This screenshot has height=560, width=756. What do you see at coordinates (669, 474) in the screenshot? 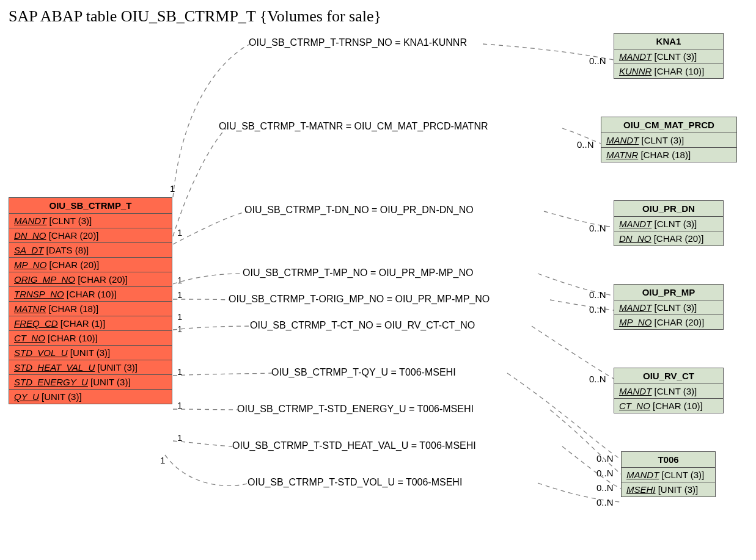
I see `entity-t006: T006 MANDT [CLNT (3)] MSEHI [UNIT (3)]` at bounding box center [669, 474].